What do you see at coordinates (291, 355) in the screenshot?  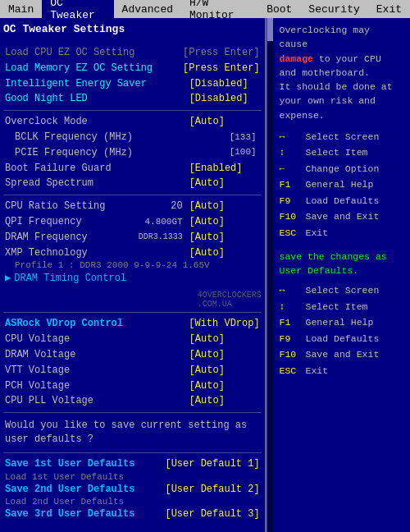 I see `key2-sym-f10: F10` at bounding box center [291, 355].